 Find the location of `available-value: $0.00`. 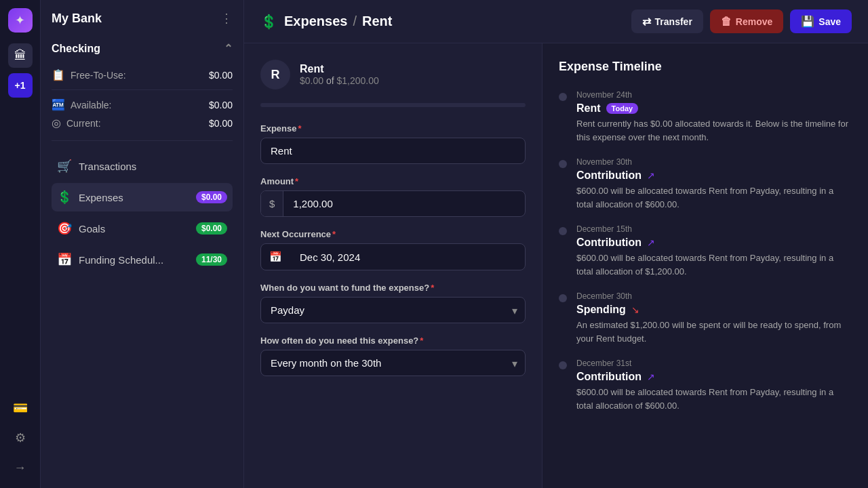

available-value: $0.00 is located at coordinates (221, 105).